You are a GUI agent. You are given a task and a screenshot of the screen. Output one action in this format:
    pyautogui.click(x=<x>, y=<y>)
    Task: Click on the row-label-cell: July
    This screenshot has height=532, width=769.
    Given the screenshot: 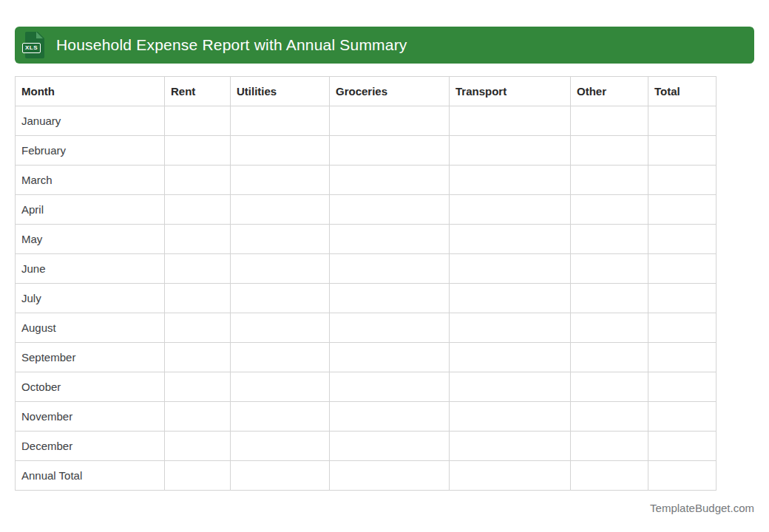 What is the action you would take?
    pyautogui.click(x=90, y=299)
    